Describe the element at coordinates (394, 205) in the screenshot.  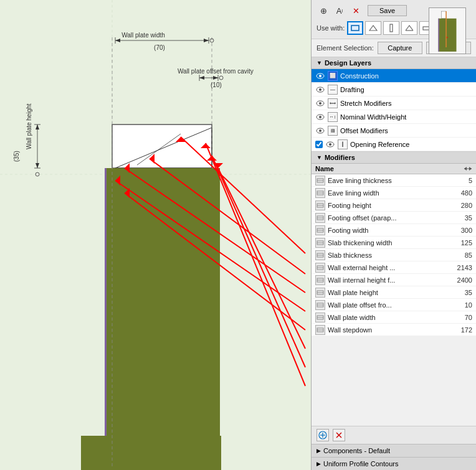
I see `modifier-footing-height: Footing height 280` at that location.